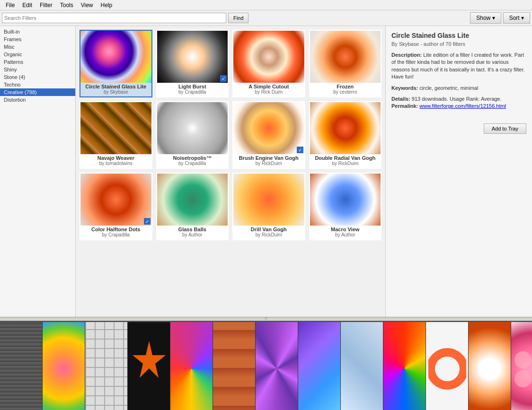 The height and width of the screenshot is (410, 532). Describe the element at coordinates (459, 103) in the screenshot. I see `panel-details: Details: 913 downloads. Usage Rank: Aver…` at that location.